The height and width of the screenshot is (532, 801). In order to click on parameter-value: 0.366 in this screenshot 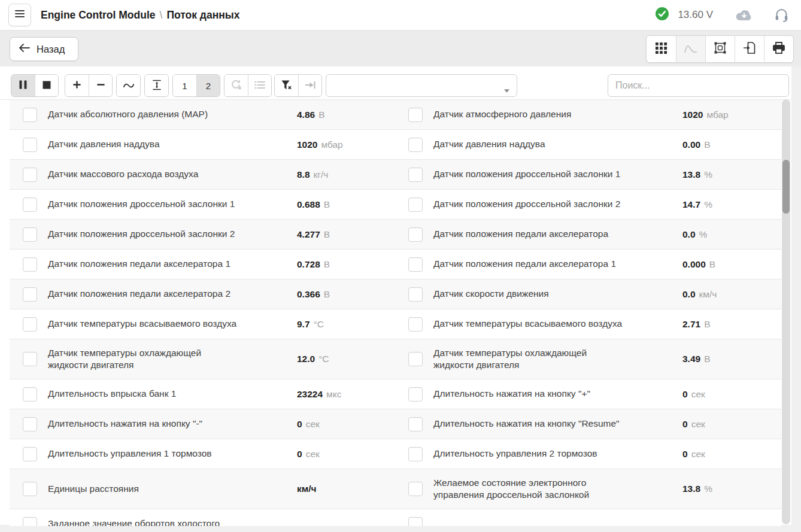, I will do `click(309, 294)`.